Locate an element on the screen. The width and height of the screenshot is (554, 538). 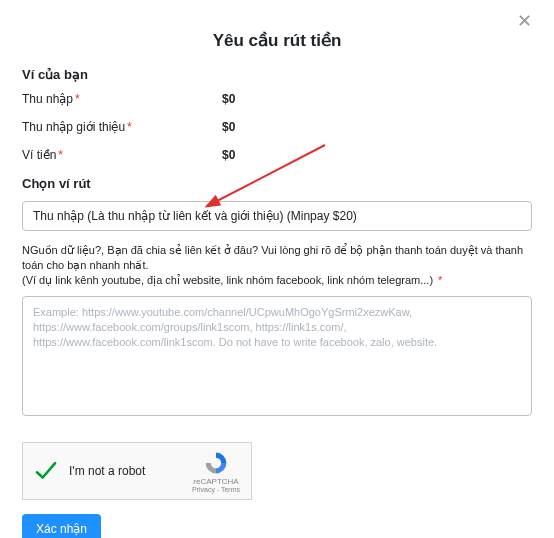
recaptcha-widget: I'm not a robot reCAPTCHA Privacy - Term… is located at coordinates (137, 471).